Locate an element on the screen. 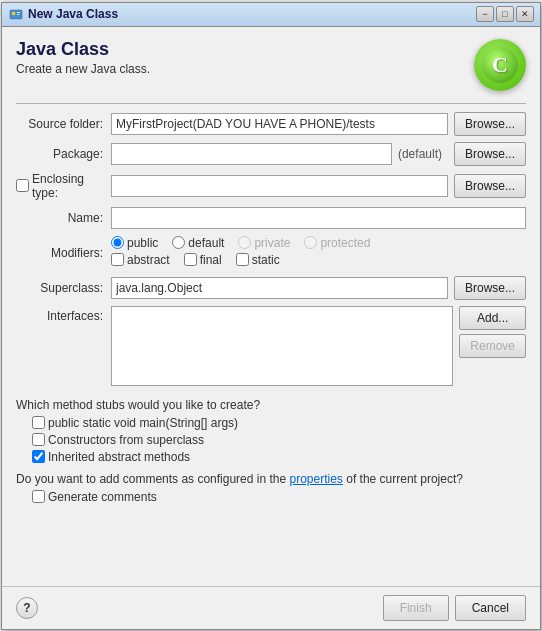  interfaces-buttons: Add... Remove is located at coordinates (492, 332).